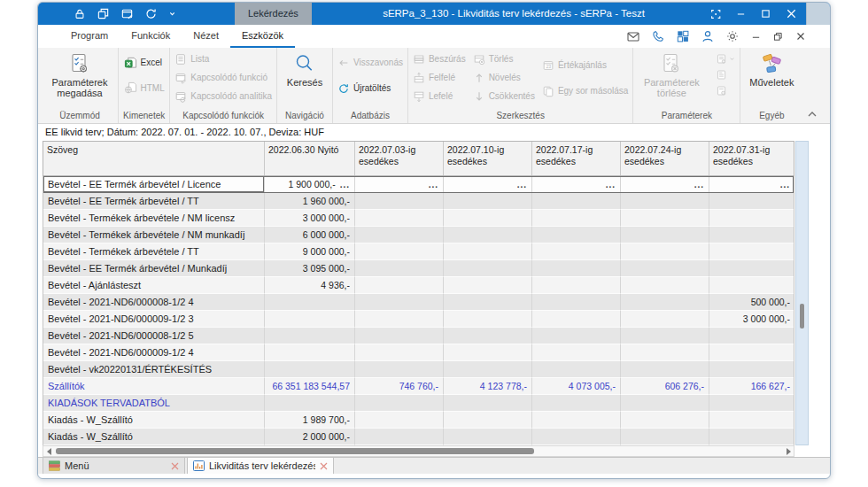  I want to click on table-row: Kiadás - W_Szállító2 000 000,-, so click(418, 437).